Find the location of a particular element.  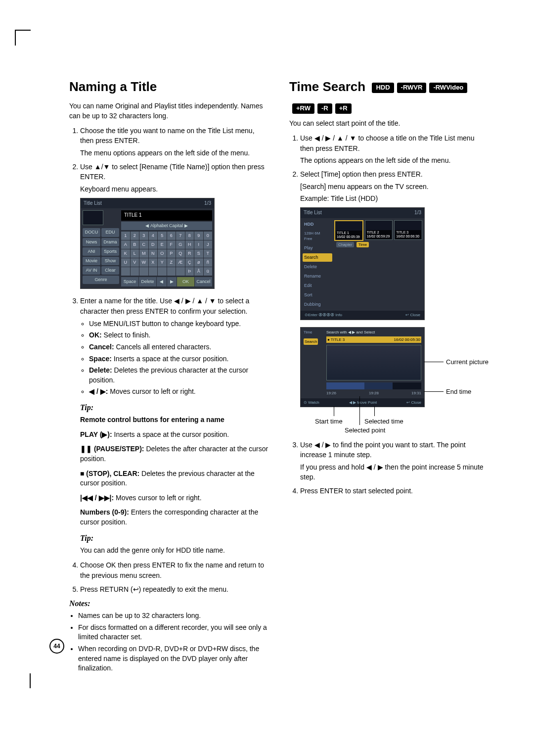

badge: +RW is located at coordinates (304, 109).